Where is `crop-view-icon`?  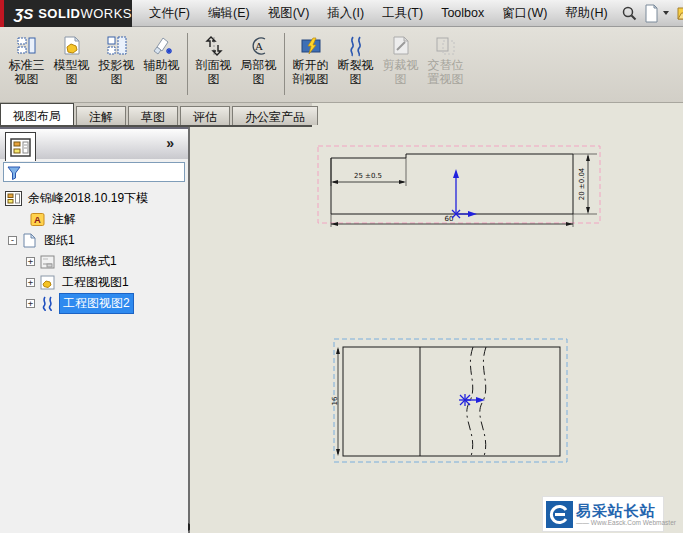 crop-view-icon is located at coordinates (401, 46).